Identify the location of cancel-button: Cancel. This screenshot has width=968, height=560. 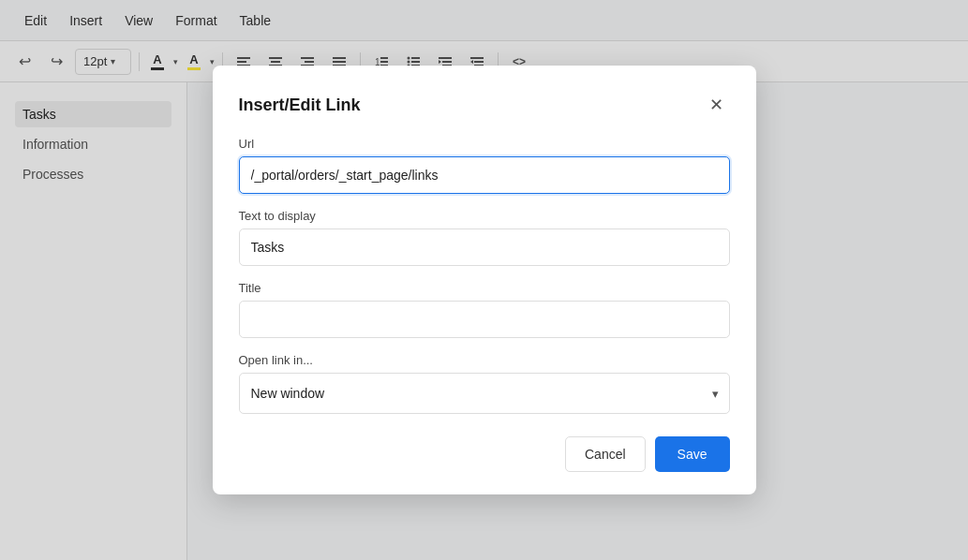
(605, 454).